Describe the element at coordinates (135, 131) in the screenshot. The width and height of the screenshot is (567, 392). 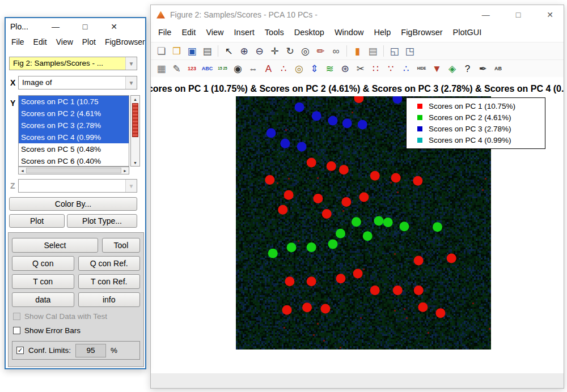
I see `y-listbox-vertical-scrollbar: ▲ ▼` at that location.